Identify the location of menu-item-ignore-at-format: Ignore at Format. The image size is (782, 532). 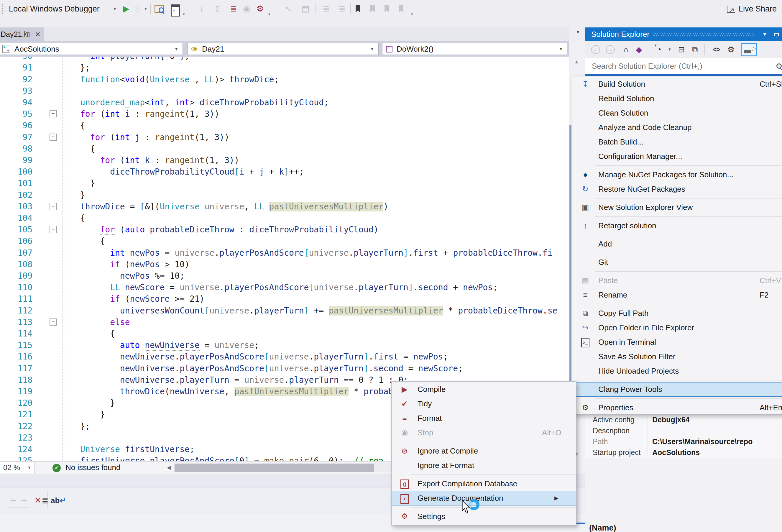
(484, 466).